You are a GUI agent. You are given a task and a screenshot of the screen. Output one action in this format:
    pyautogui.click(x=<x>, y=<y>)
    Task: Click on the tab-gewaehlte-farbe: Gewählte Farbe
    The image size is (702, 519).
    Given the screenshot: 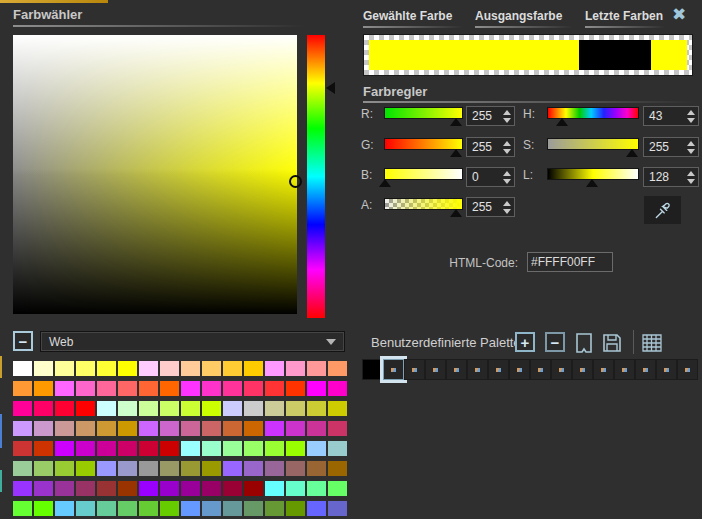 What is the action you would take?
    pyautogui.click(x=408, y=16)
    